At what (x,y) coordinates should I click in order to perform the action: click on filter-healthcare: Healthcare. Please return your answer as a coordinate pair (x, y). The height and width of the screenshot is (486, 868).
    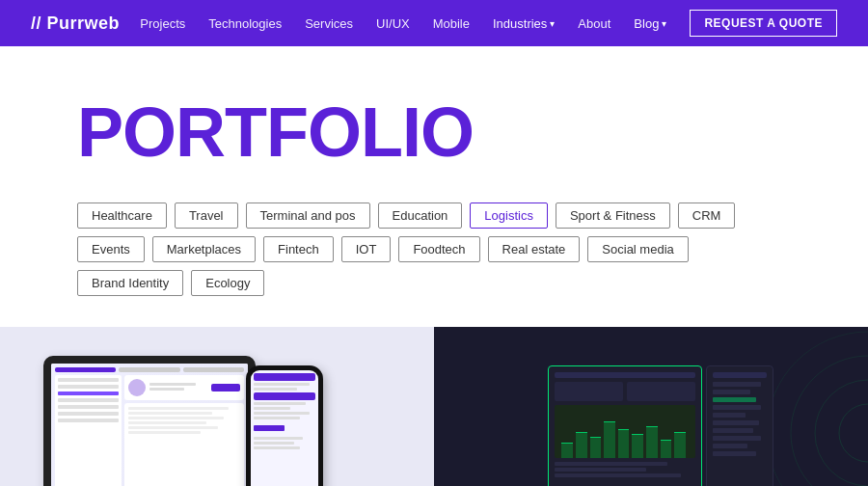
    Looking at the image, I should click on (122, 216).